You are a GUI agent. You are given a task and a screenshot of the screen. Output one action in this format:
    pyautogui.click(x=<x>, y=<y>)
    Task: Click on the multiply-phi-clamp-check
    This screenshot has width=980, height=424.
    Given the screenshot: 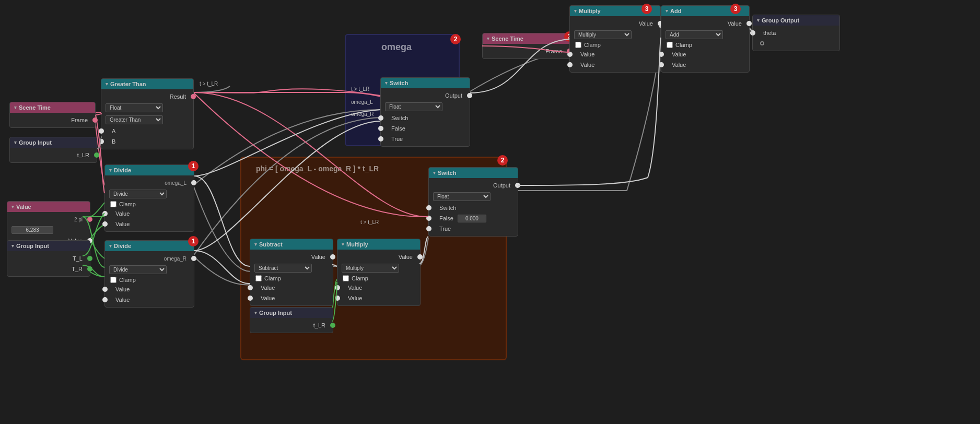 What is the action you would take?
    pyautogui.click(x=346, y=278)
    